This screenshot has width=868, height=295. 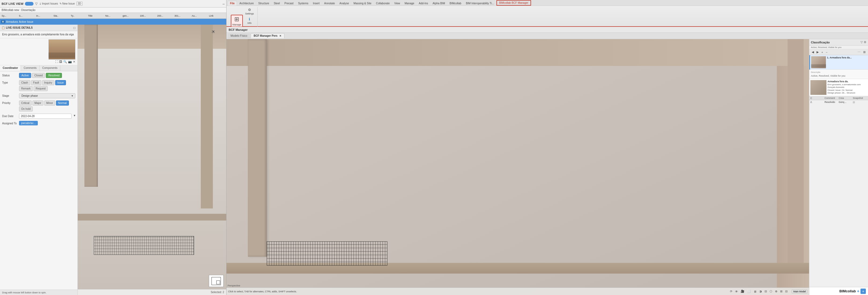 What do you see at coordinates (409, 3) in the screenshot?
I see `ribbon-tab-manage: Manage` at bounding box center [409, 3].